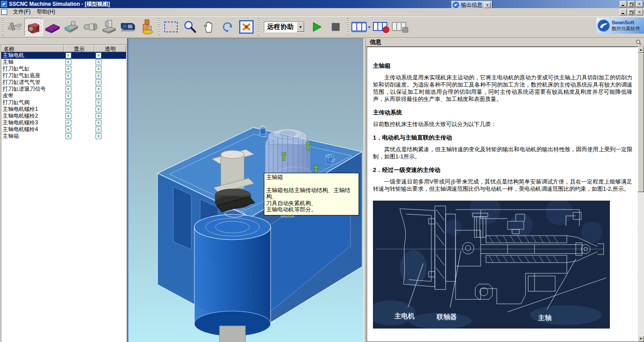 The width and height of the screenshot is (644, 342). What do you see at coordinates (64, 69) in the screenshot?
I see `table-row: 打刀缸气缸××` at bounding box center [64, 69].